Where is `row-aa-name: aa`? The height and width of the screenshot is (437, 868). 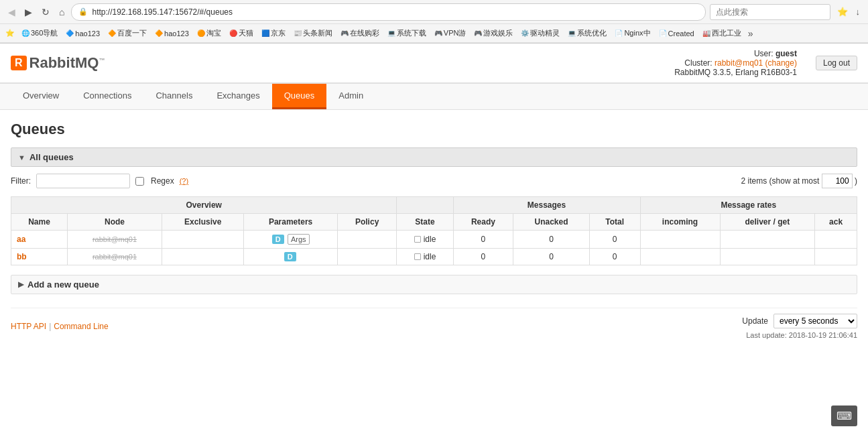 row-aa-name: aa is located at coordinates (40, 240).